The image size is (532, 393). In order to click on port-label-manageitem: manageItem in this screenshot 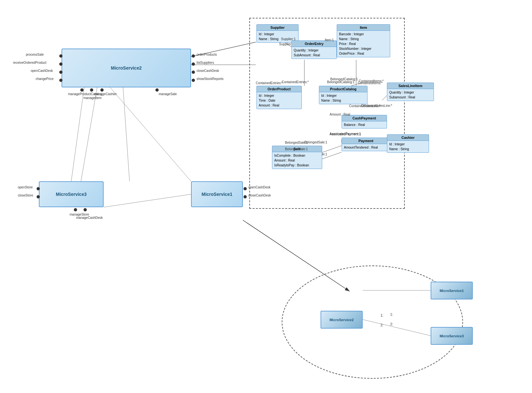, I will do `click(93, 98)`.